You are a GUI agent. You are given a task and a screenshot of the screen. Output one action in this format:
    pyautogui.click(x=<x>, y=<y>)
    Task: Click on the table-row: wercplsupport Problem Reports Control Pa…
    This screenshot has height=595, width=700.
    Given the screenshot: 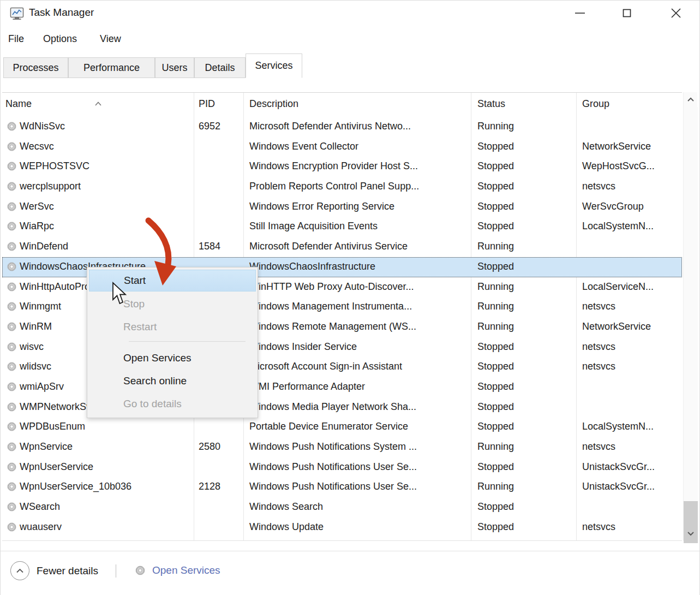 What is the action you would take?
    pyautogui.click(x=342, y=187)
    